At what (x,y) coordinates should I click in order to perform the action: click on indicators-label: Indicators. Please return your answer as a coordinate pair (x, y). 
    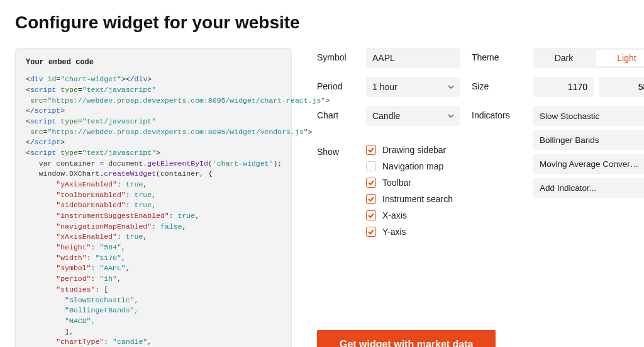
    Looking at the image, I should click on (497, 113).